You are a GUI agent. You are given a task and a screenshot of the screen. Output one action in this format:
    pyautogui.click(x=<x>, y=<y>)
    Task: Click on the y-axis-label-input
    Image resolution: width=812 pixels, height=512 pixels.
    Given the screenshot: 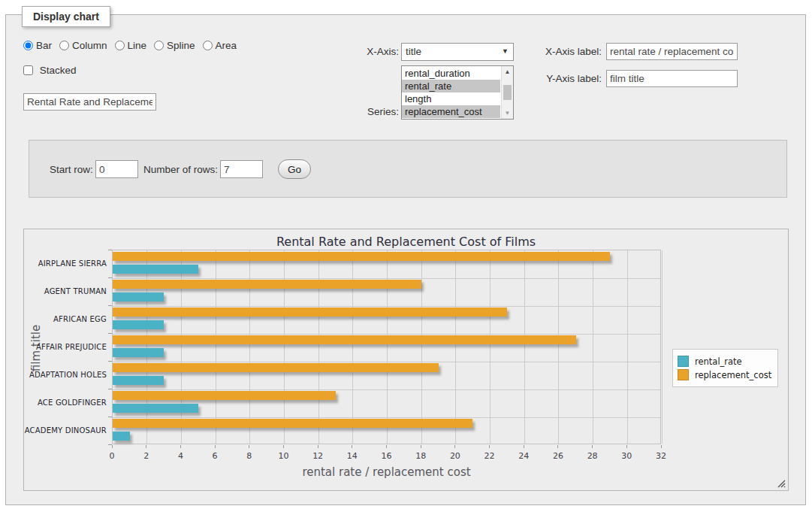 What is the action you would take?
    pyautogui.click(x=672, y=78)
    